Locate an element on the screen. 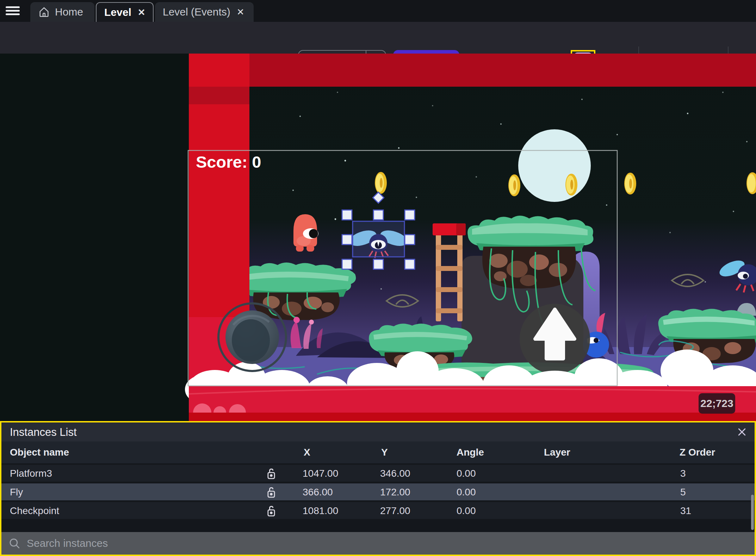 This screenshot has height=556, width=756. cell-x: 366.00 is located at coordinates (318, 492).